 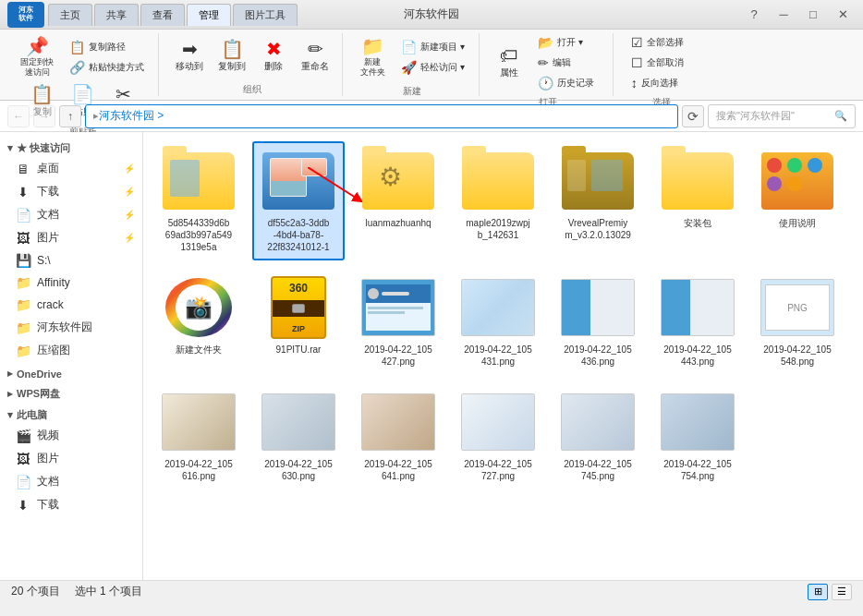 What do you see at coordinates (784, 15) in the screenshot?
I see `minimize-button: ─` at bounding box center [784, 15].